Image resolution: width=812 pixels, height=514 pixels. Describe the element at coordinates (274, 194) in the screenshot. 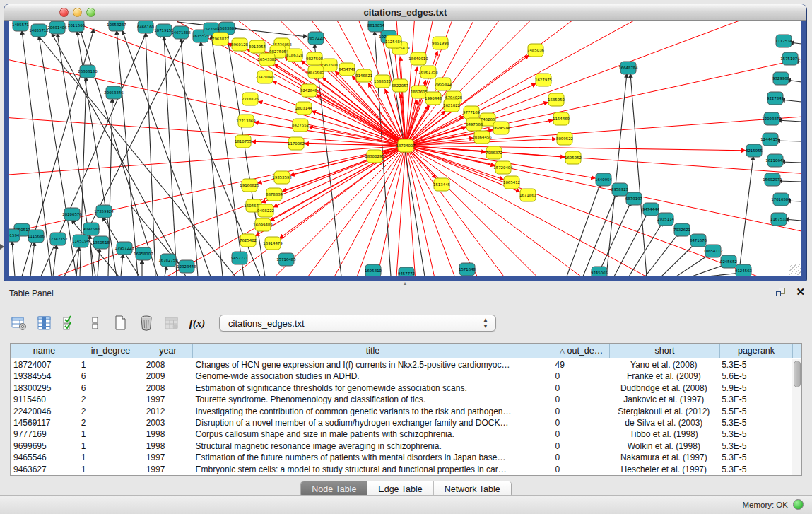

I see `graph-node-yellow: 8878334` at that location.